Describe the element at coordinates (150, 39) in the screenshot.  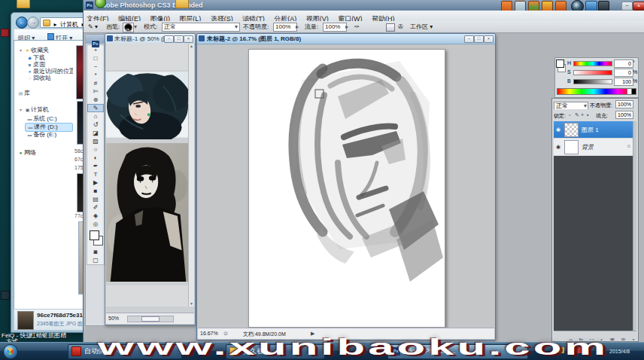
I see `doc1-titlebar: 未标题-1 @ 50% (图... – □ ×` at that location.